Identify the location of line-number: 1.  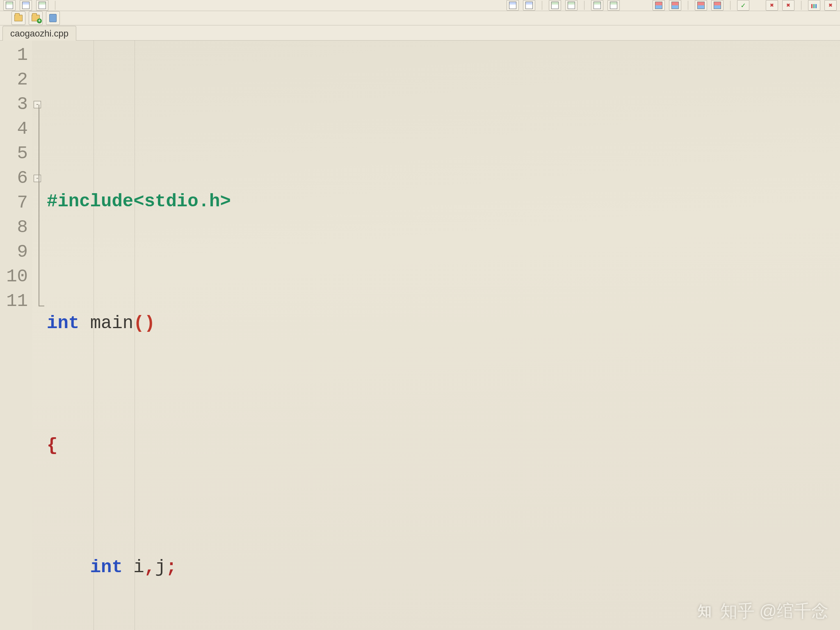
(16, 55).